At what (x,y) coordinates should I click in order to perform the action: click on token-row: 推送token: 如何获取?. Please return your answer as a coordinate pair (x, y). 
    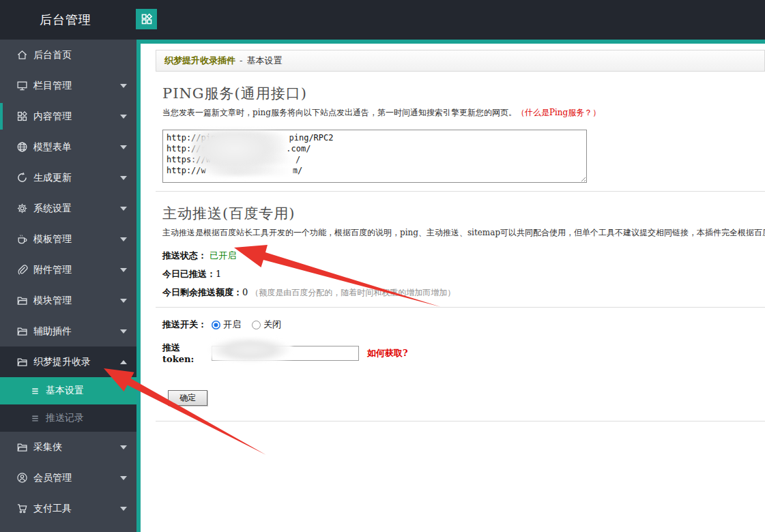
    Looking at the image, I should click on (464, 353).